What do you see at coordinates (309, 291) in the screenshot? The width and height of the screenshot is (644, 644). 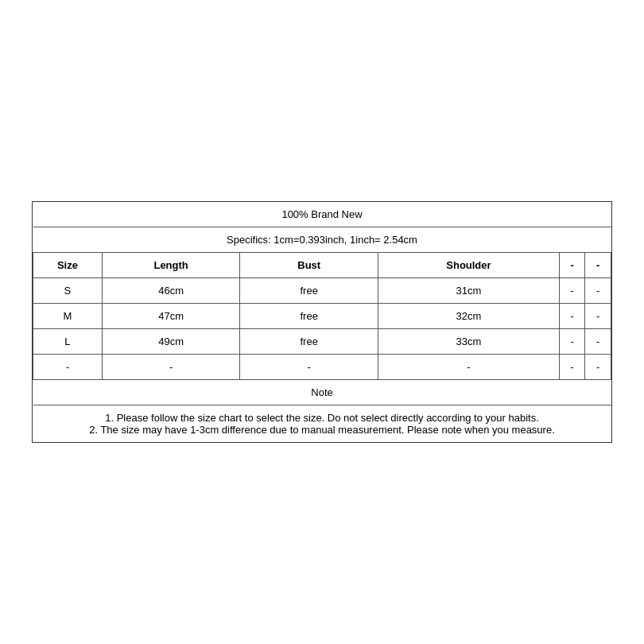 I see `cell-bust-s: free` at bounding box center [309, 291].